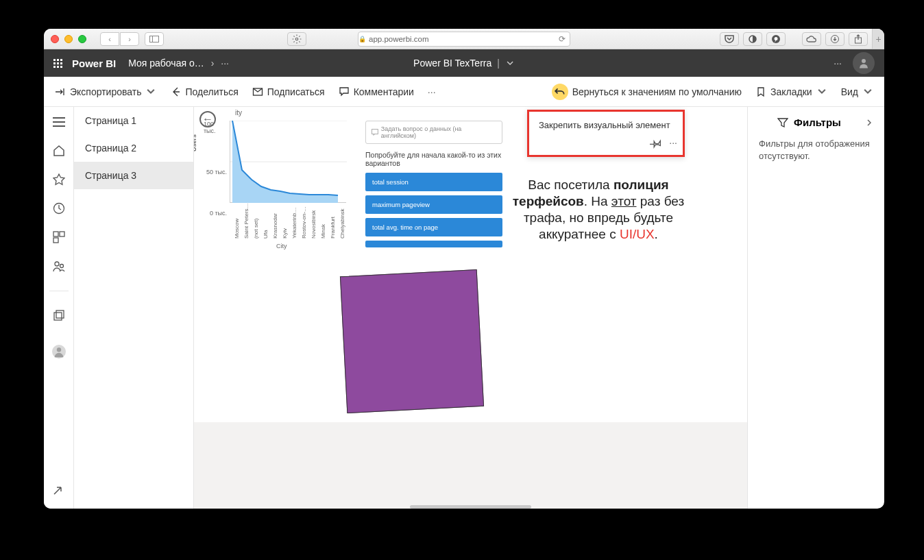 The height and width of the screenshot is (560, 924). I want to click on filters-empty-text: Фильтры для отображения отсутствуют., so click(816, 150).